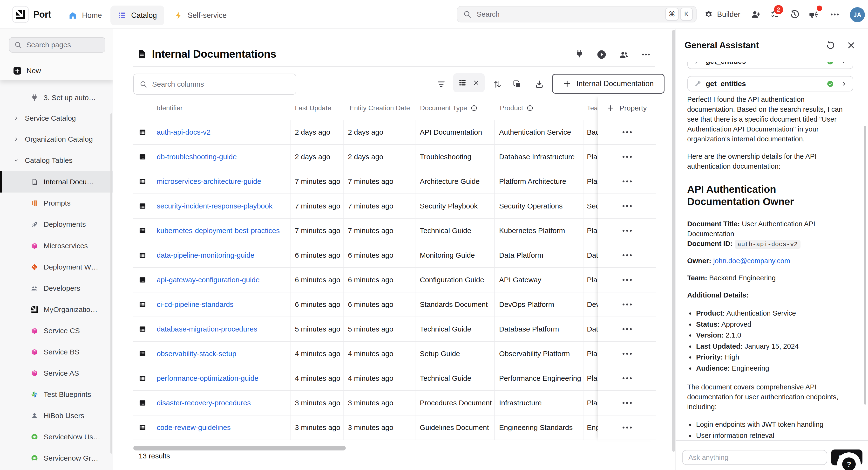 This screenshot has height=470, width=868. I want to click on list-icon, so click(462, 83).